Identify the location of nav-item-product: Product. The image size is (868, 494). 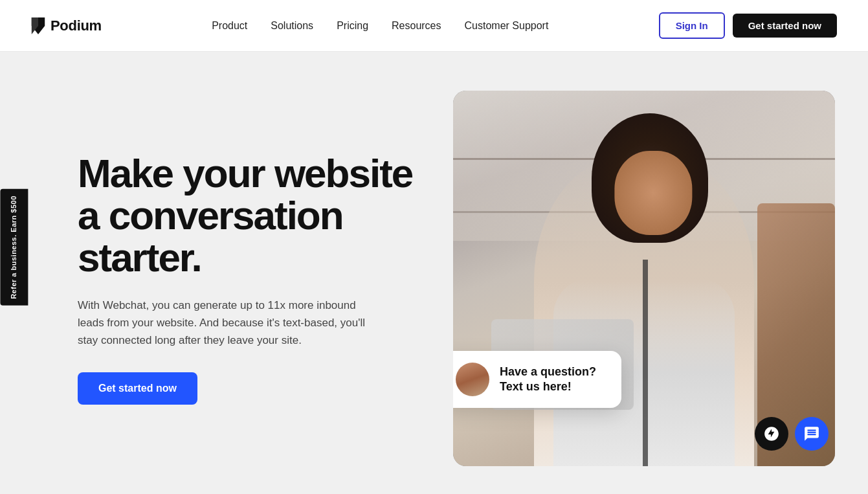
(229, 26).